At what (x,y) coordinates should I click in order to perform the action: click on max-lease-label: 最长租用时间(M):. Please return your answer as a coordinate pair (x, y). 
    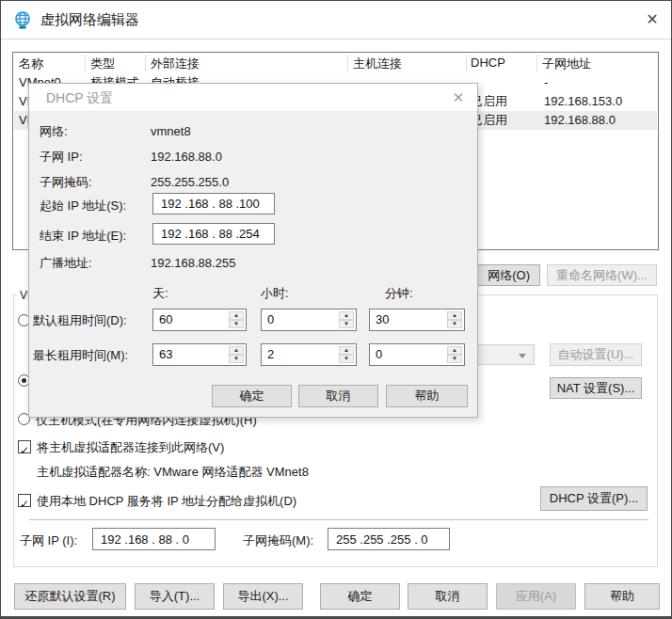
    Looking at the image, I should click on (81, 356).